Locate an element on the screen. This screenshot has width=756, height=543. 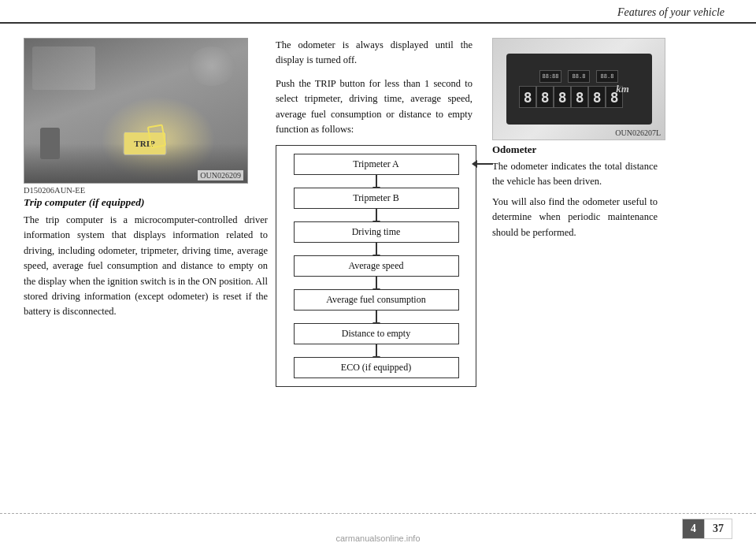
odometer-text-1: The odometer indicates the total distanc… is located at coordinates (575, 175).